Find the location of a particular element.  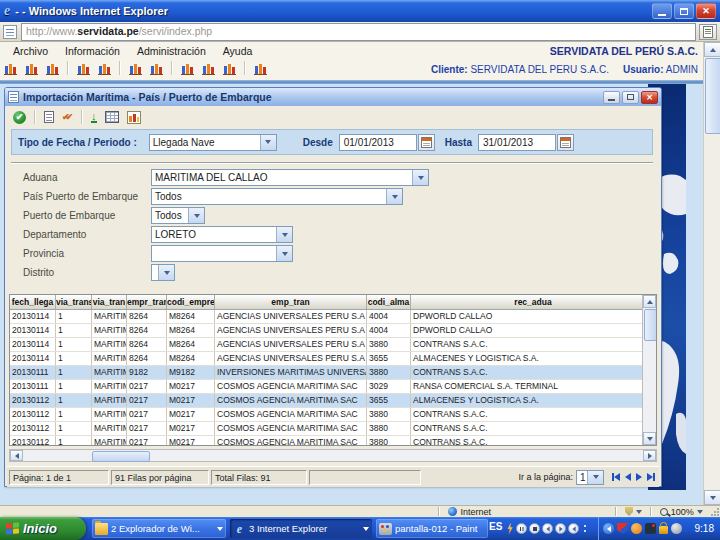

scroll-down-button is located at coordinates (650, 438).